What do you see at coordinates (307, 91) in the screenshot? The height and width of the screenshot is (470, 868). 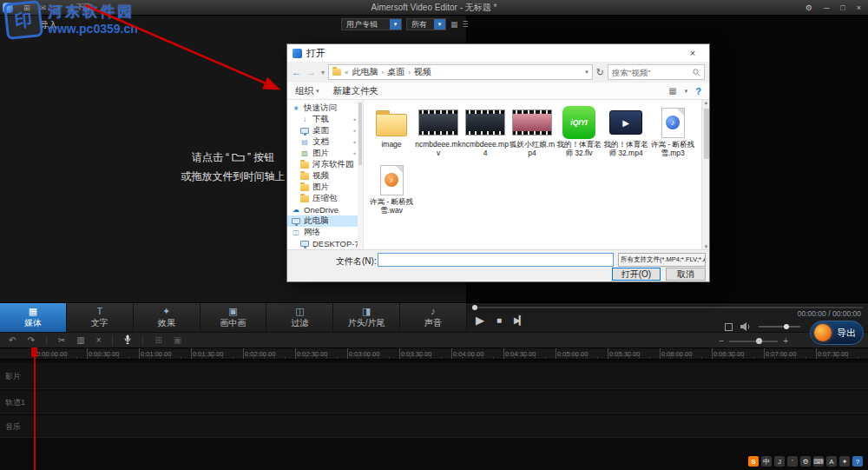 I see `organize-menu: 组织 ▾` at bounding box center [307, 91].